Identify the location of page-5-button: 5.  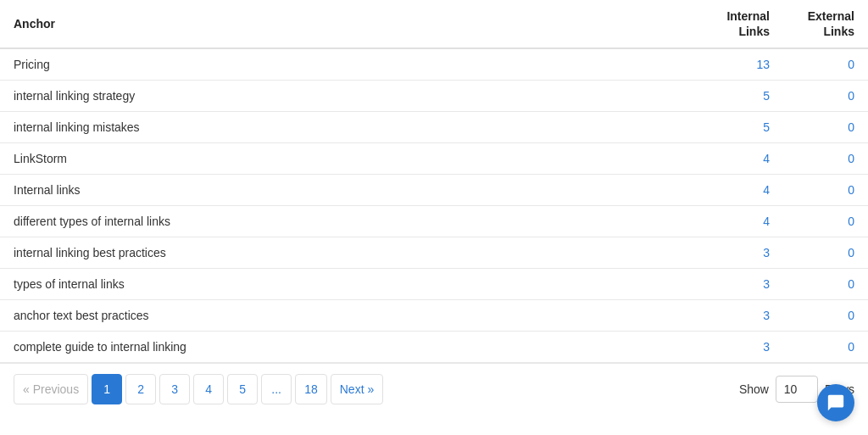
(242, 389).